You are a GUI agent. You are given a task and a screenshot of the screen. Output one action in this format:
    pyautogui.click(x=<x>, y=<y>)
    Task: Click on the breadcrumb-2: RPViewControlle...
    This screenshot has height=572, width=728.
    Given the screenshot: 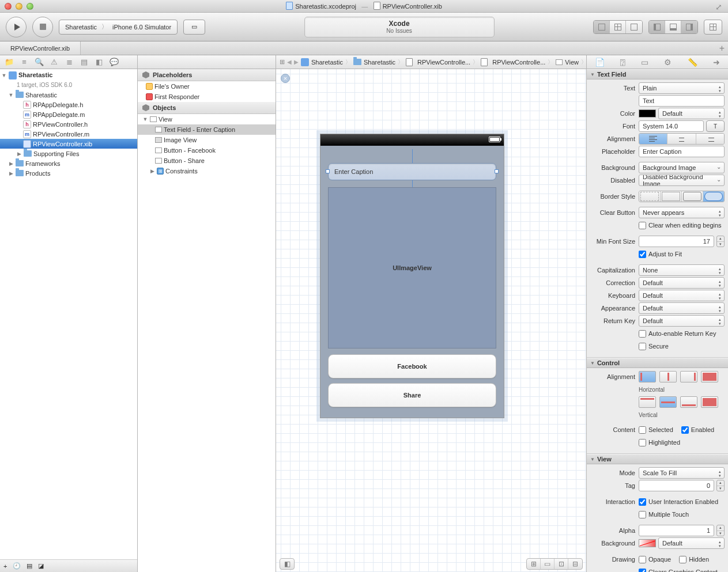 What is the action you would take?
    pyautogui.click(x=438, y=62)
    